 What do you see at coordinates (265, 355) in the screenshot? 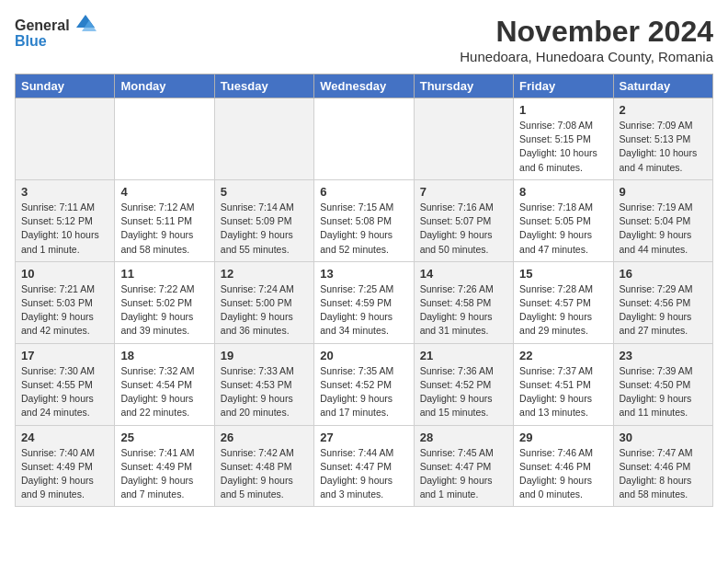
I see `day-number: 19` at bounding box center [265, 355].